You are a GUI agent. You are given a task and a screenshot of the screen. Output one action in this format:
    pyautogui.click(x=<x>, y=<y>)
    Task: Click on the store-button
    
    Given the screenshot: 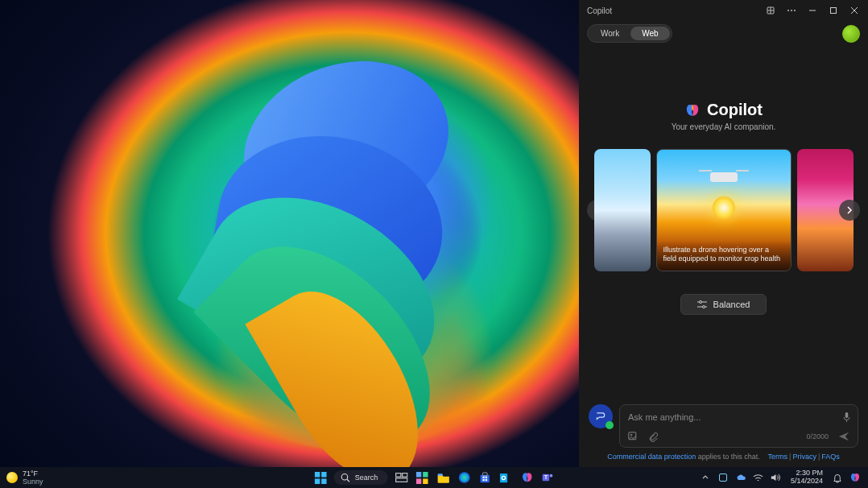 What is the action you would take?
    pyautogui.click(x=485, y=478)
    